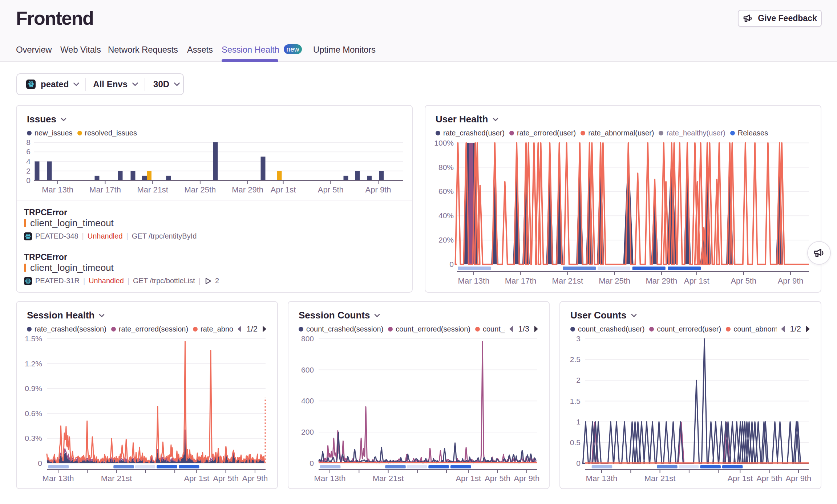 This screenshot has height=504, width=837. I want to click on svg-text: 600, so click(307, 370).